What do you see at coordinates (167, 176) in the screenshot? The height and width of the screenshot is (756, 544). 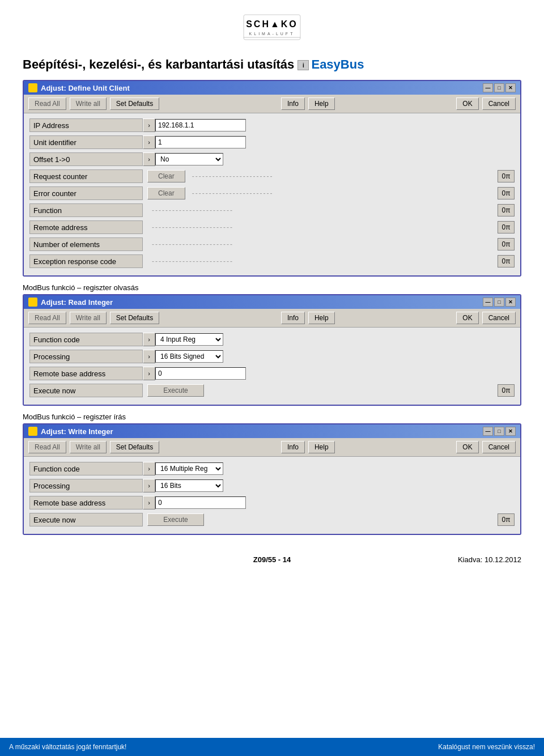 I see `clear-request-counter-btn: Clear` at bounding box center [167, 176].